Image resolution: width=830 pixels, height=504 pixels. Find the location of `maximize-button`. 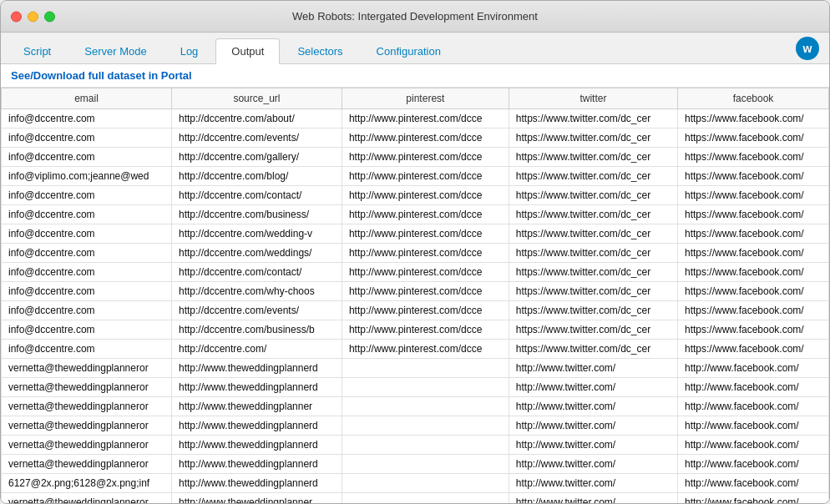

maximize-button is located at coordinates (50, 17).